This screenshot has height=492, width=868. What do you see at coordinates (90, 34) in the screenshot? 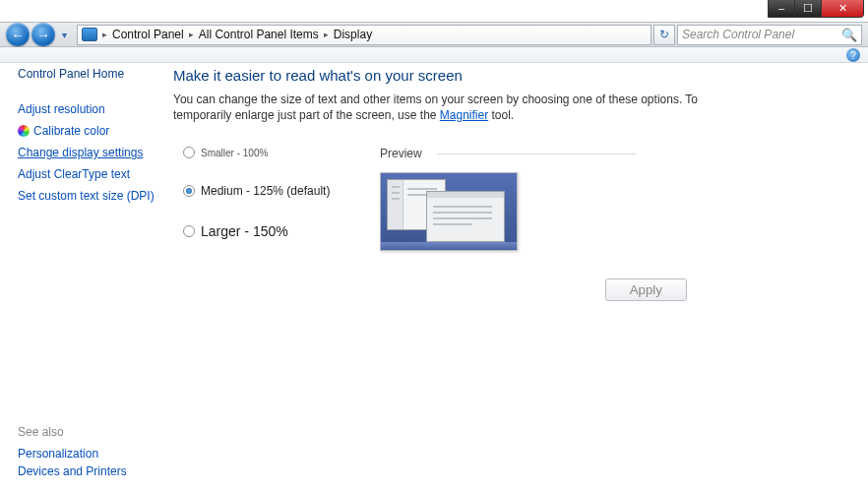
I see `control-panel-icon` at bounding box center [90, 34].